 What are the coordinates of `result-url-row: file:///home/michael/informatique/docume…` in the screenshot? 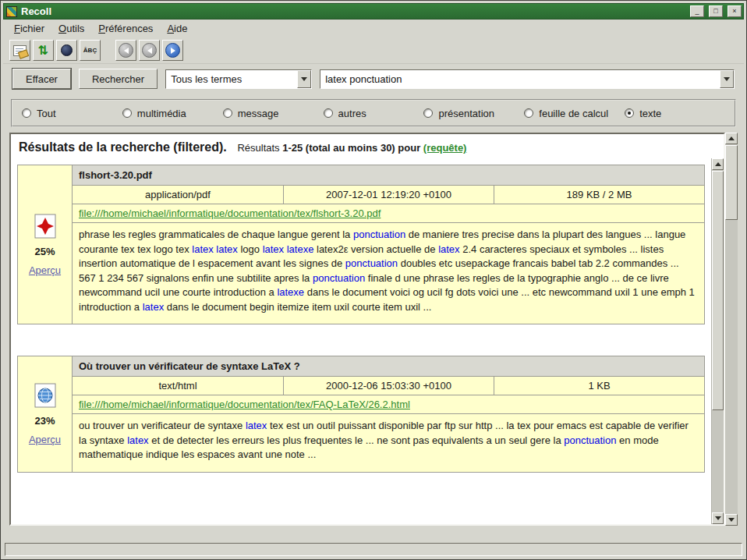 It's located at (388, 405).